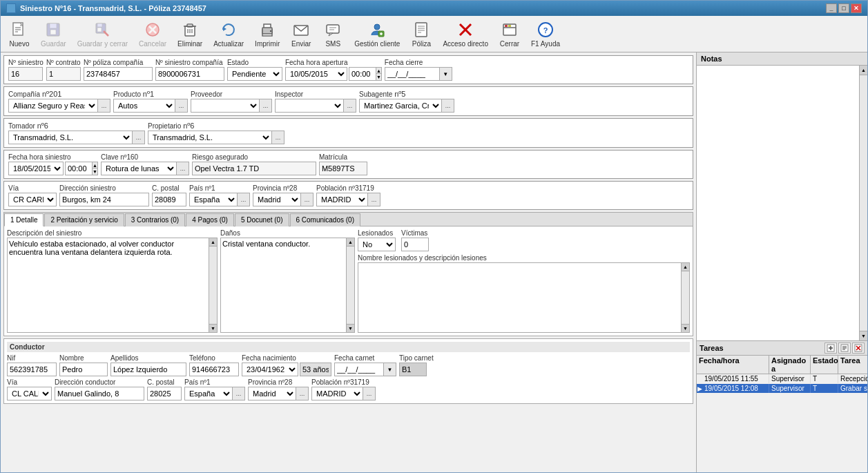 The width and height of the screenshot is (868, 473). What do you see at coordinates (225, 106) in the screenshot?
I see `proveedor-select` at bounding box center [225, 106].